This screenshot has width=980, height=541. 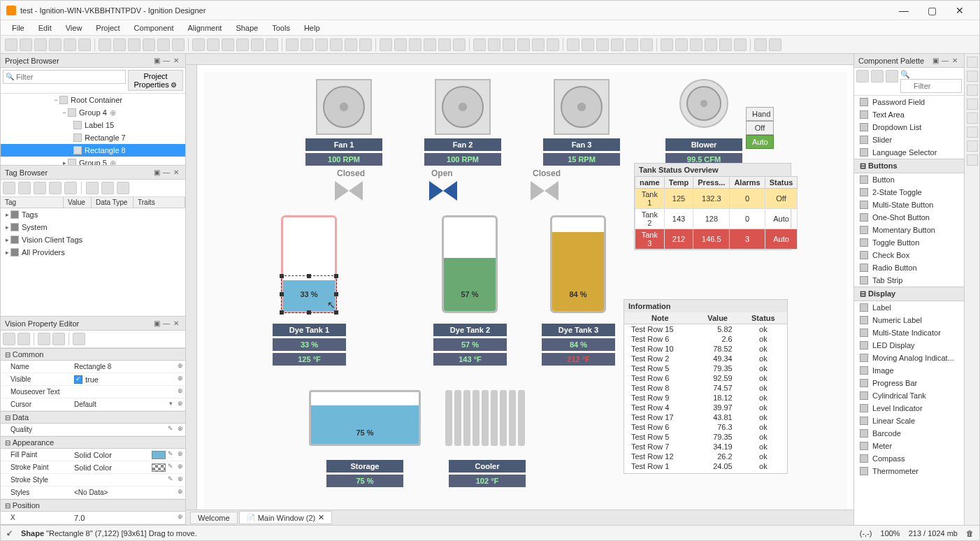 What do you see at coordinates (159, 468) in the screenshot?
I see `stroke-swatch` at bounding box center [159, 468].